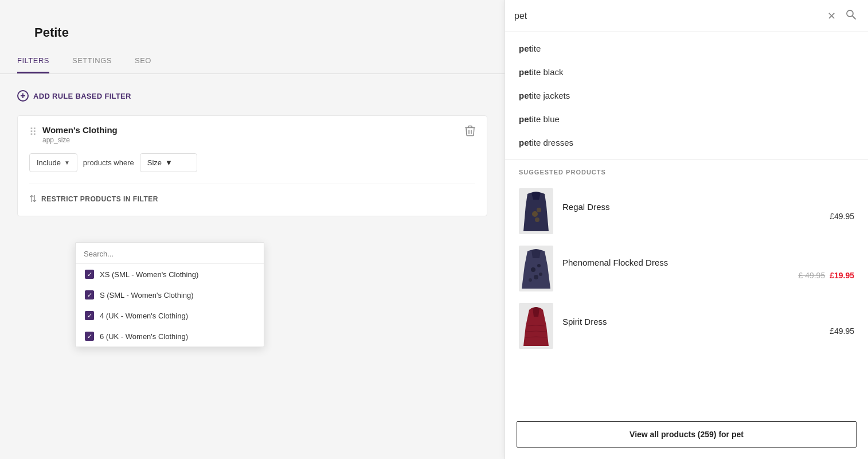 This screenshot has width=868, height=459. I want to click on restrict-label: RESTRICT PRODUCTS IN FILTER, so click(100, 199).